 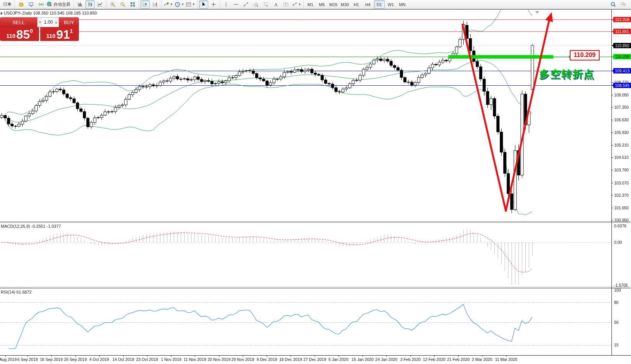 I want to click on bar-chart-icon, so click(x=80, y=5).